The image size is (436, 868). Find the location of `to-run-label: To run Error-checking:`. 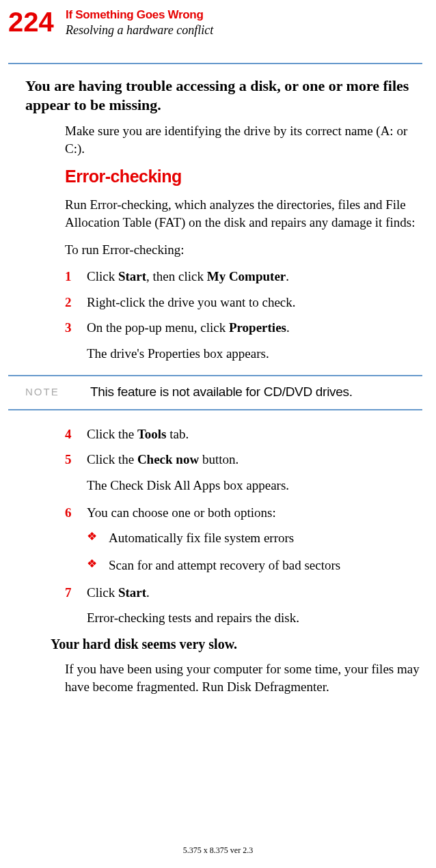

to-run-label: To run Error-checking: is located at coordinates (243, 250).